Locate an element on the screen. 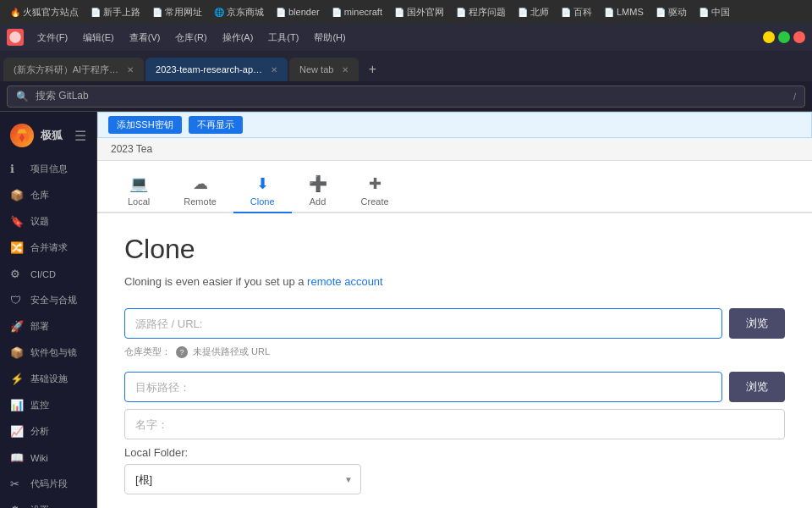 The width and height of the screenshot is (812, 508). maximize-button: □ is located at coordinates (784, 37).